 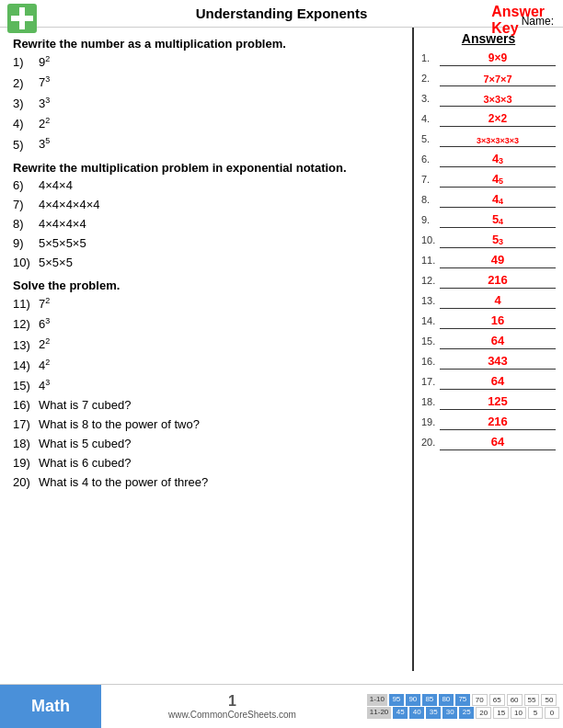 I want to click on page-header: Understanding Exponents Answer Key Name:, so click(x=282, y=14).